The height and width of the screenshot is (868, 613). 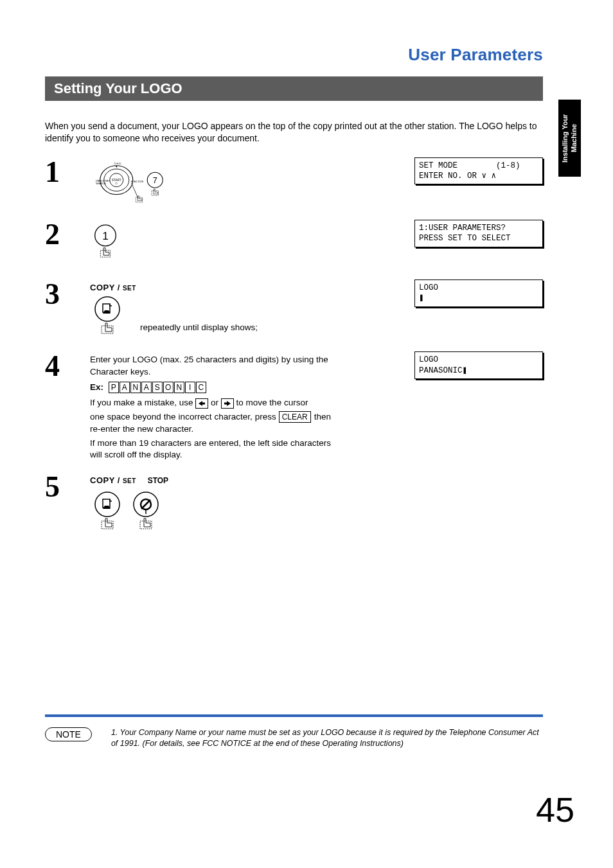 What do you see at coordinates (211, 423) in the screenshot?
I see `step-4-text3: one space beyond the incorrect character…` at bounding box center [211, 423].